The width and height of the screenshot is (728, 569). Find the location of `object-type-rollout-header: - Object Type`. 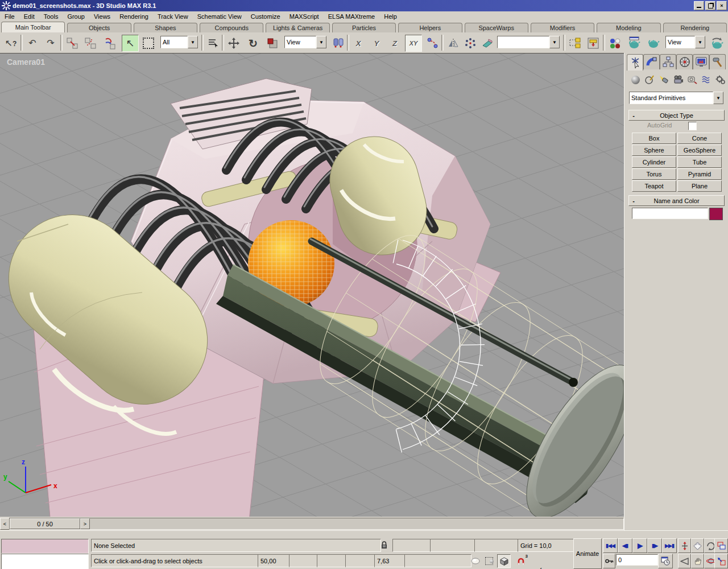

object-type-rollout-header: - Object Type is located at coordinates (677, 115).